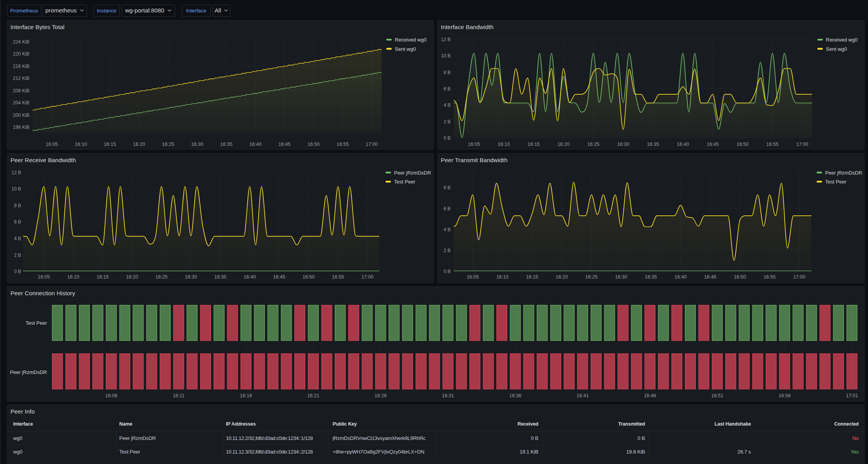  Describe the element at coordinates (784, 395) in the screenshot. I see `svg-text: 16:56` at that location.